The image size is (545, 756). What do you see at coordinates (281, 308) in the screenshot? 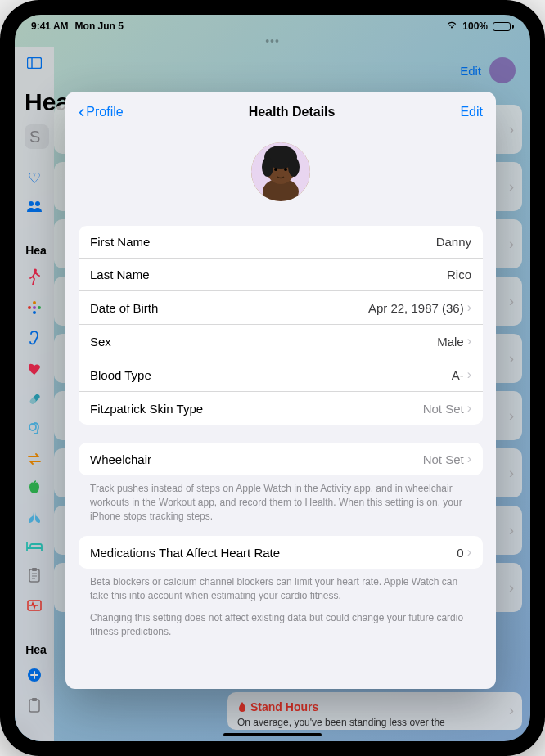
I see `detail-row: Date of BirthApr 22, 1987 (36)›` at bounding box center [281, 308].